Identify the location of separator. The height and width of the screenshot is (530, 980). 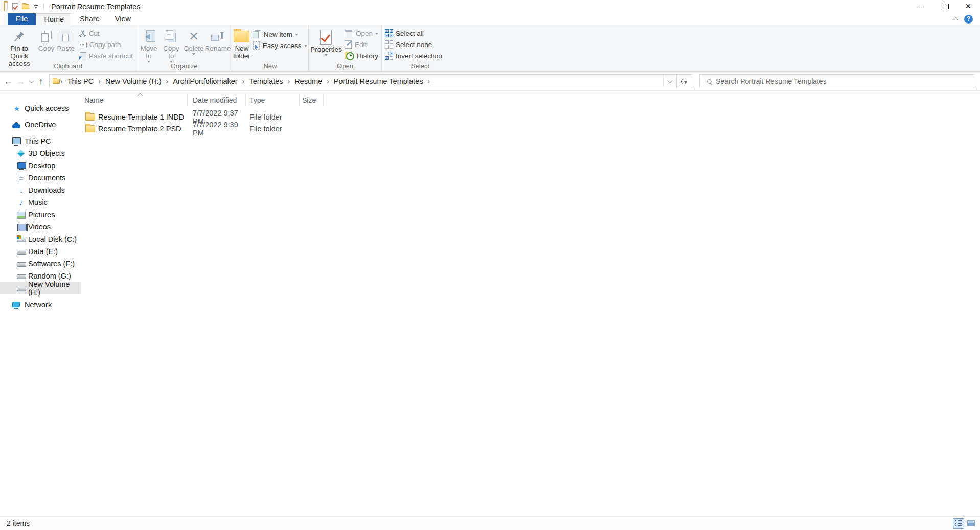
(44, 7).